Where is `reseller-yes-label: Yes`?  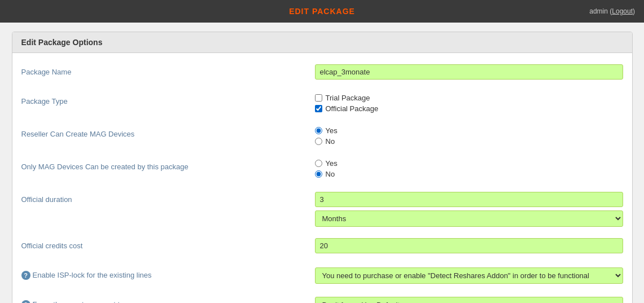
reseller-yes-label: Yes is located at coordinates (332, 131).